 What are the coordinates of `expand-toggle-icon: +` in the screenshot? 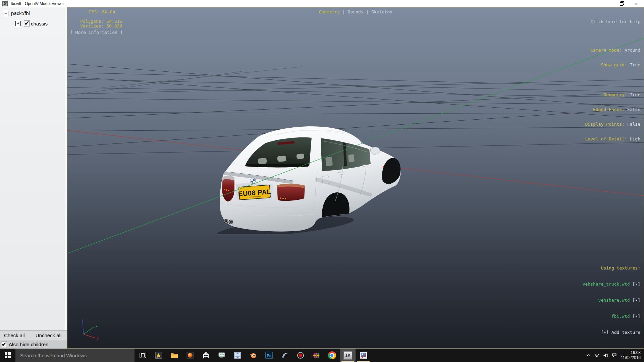 It's located at (18, 23).